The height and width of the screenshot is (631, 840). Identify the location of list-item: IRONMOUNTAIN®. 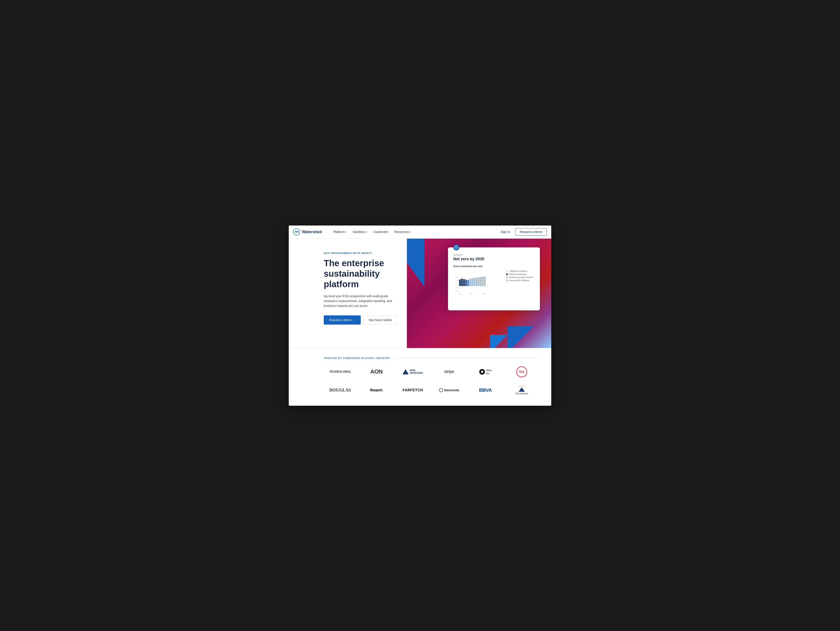
(413, 372).